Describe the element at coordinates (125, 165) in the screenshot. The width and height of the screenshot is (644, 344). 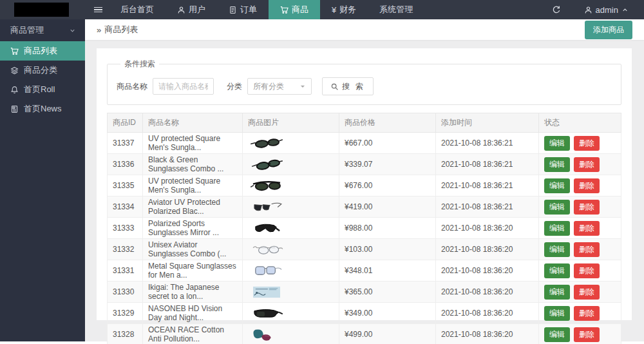
I see `cell-product-id: 31336` at that location.